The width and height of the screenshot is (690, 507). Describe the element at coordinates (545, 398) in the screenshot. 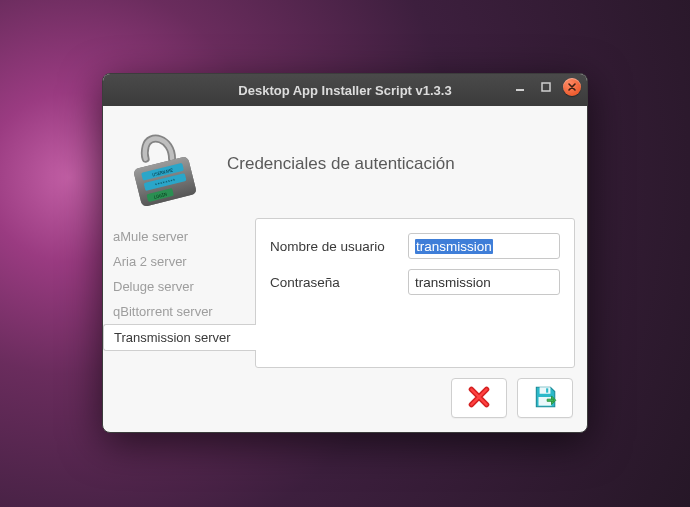

I see `floppy-save-icon` at that location.